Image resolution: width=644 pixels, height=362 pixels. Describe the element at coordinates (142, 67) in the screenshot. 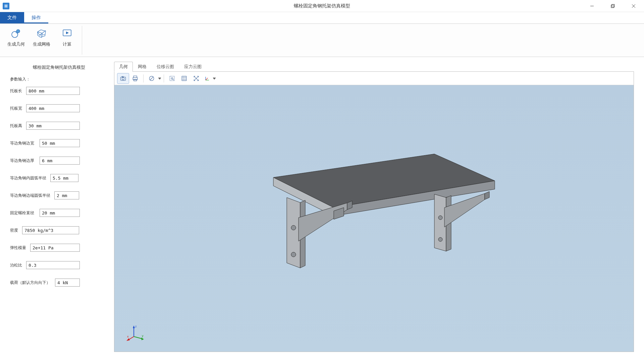

I see `tab-mesh: 网格` at that location.